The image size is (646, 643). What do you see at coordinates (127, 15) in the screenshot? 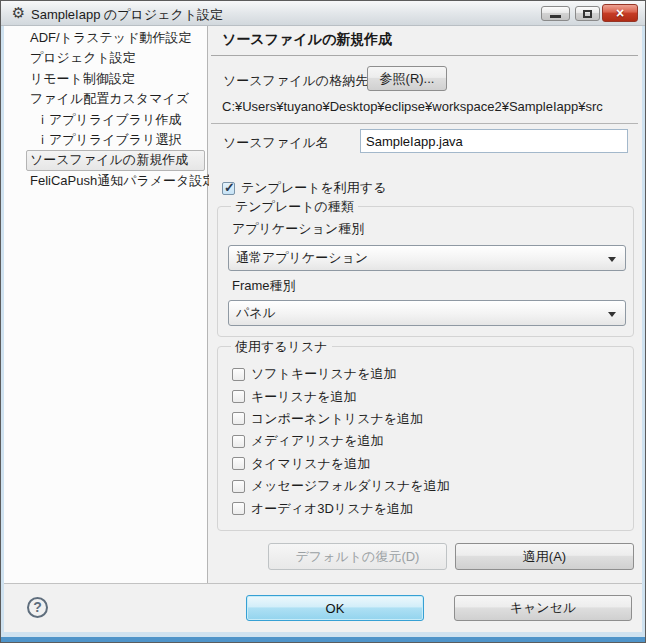
I see `window-title: SampleIapp のプロジェクト設定` at bounding box center [127, 15].